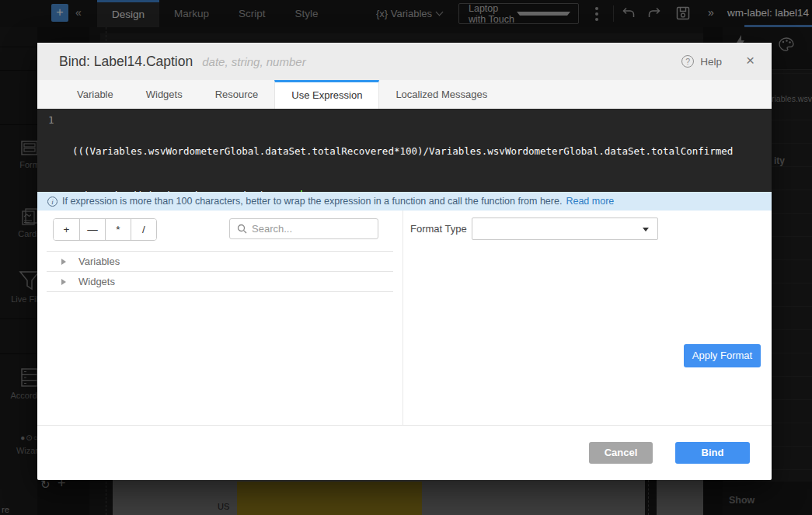  What do you see at coordinates (67, 230) in the screenshot?
I see `operator-plus-button: +` at bounding box center [67, 230].